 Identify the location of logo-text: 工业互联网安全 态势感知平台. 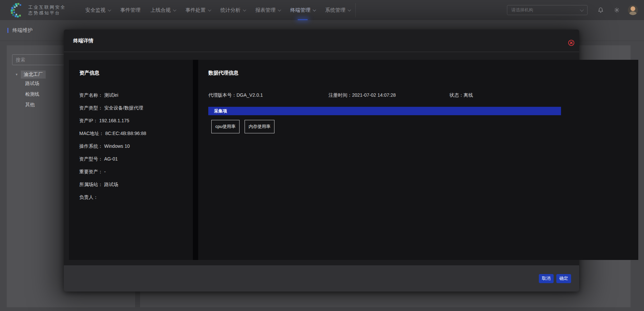
(47, 10).